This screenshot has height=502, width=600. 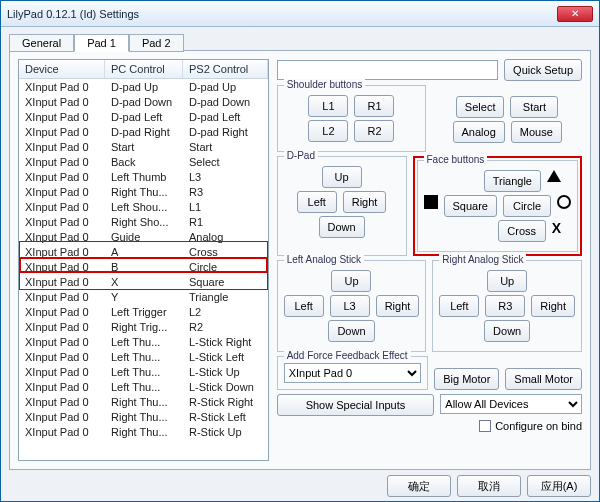 I want to click on ok-button: 确定, so click(x=419, y=486).